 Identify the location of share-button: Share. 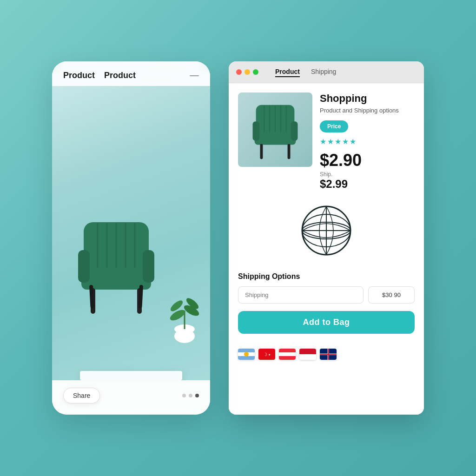
(82, 396).